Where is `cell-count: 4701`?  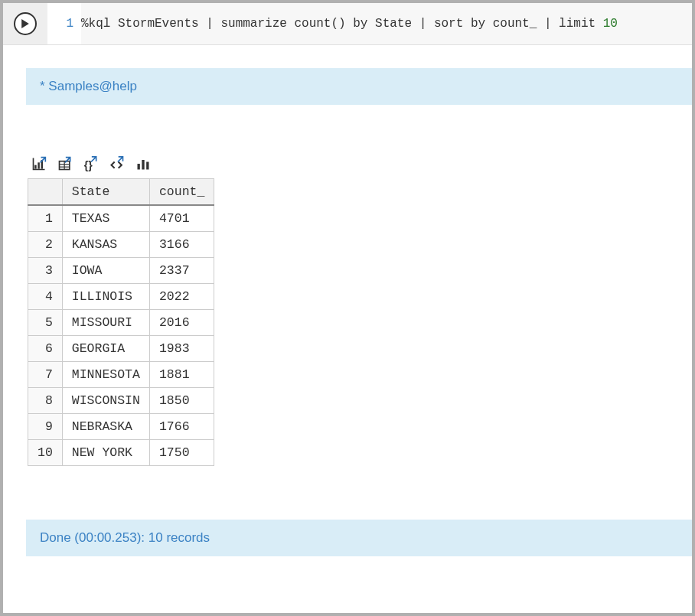
cell-count: 4701 is located at coordinates (181, 219).